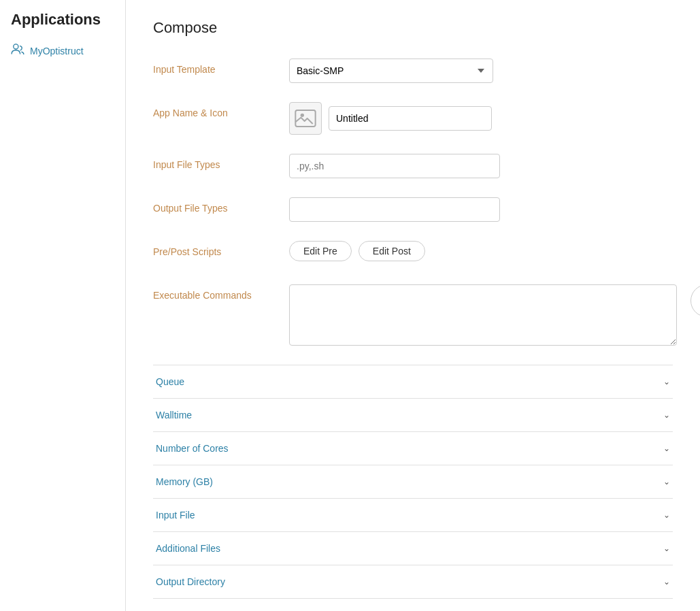  I want to click on pre-post-scripts-row: Pre/Post Scripts Edit Pre Edit Post, so click(413, 253).